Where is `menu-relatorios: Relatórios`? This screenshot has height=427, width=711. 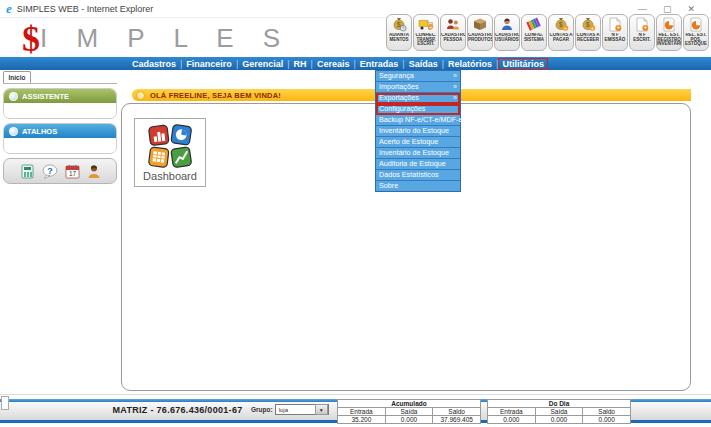
menu-relatorios: Relatórios is located at coordinates (470, 64).